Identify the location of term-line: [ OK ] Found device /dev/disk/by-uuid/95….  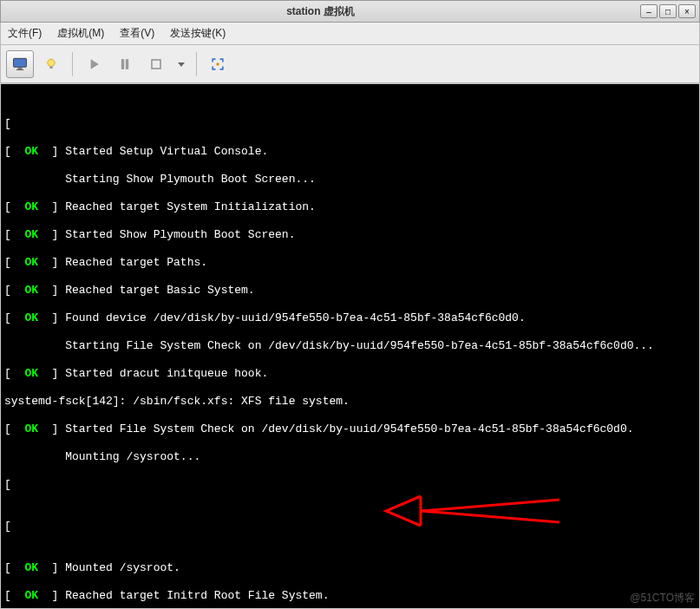
(350, 318).